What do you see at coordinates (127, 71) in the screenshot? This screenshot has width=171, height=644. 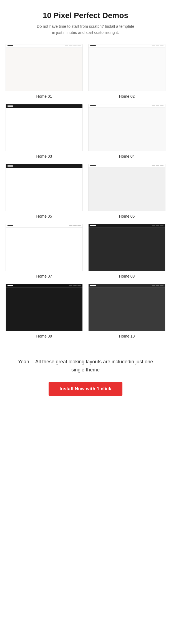 I see `demo-item-home02: Living Room Furnishing Light $59.99 Home…` at bounding box center [127, 71].